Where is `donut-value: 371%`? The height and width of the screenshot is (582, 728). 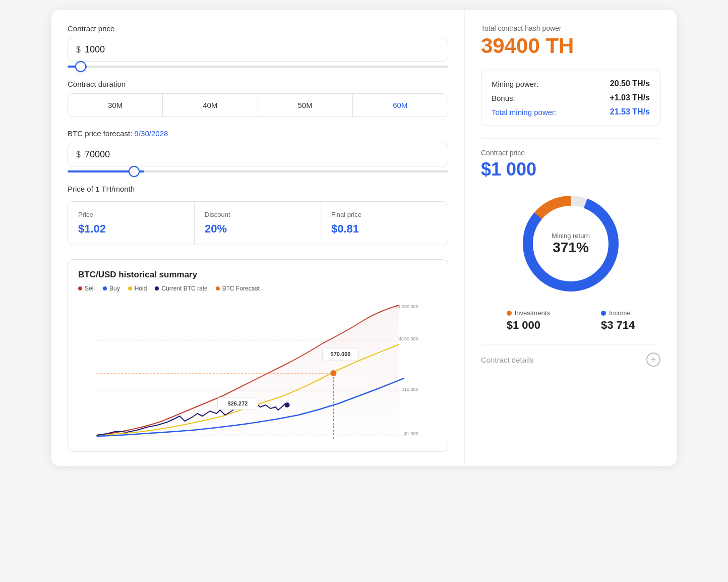
donut-value: 371% is located at coordinates (571, 248).